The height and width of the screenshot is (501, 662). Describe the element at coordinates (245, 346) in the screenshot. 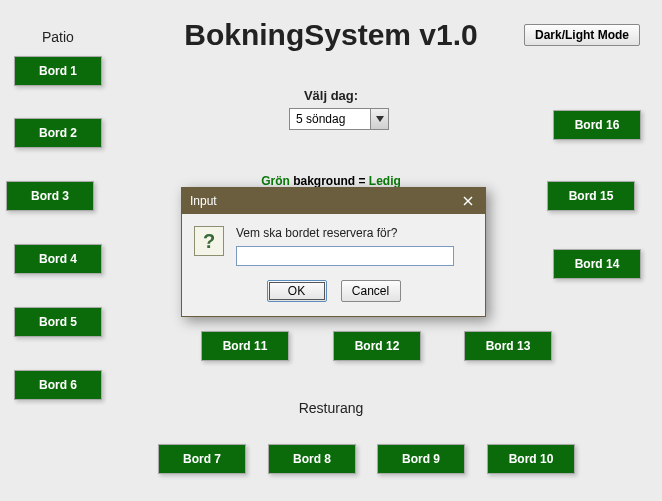

I see `table-bord-11: Bord 11` at that location.